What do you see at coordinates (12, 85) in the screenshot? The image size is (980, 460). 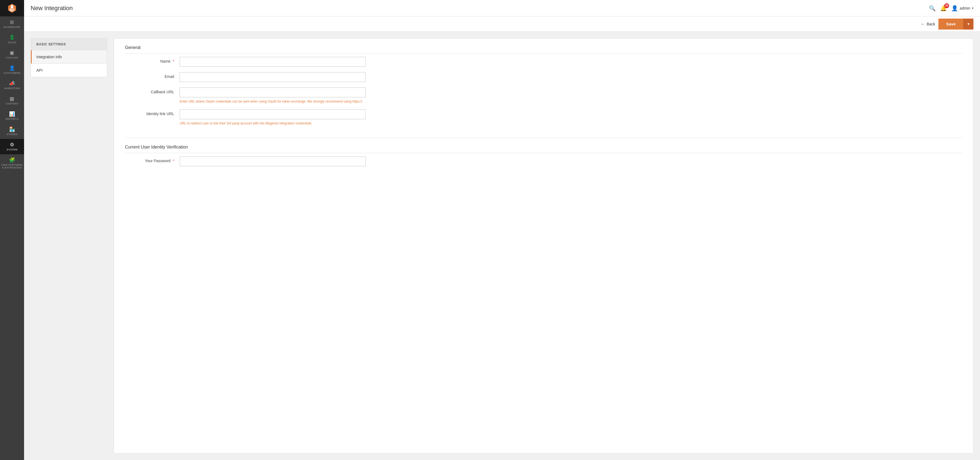 I see `sidebar-item-marketing: 📣 MARKETING` at bounding box center [12, 85].